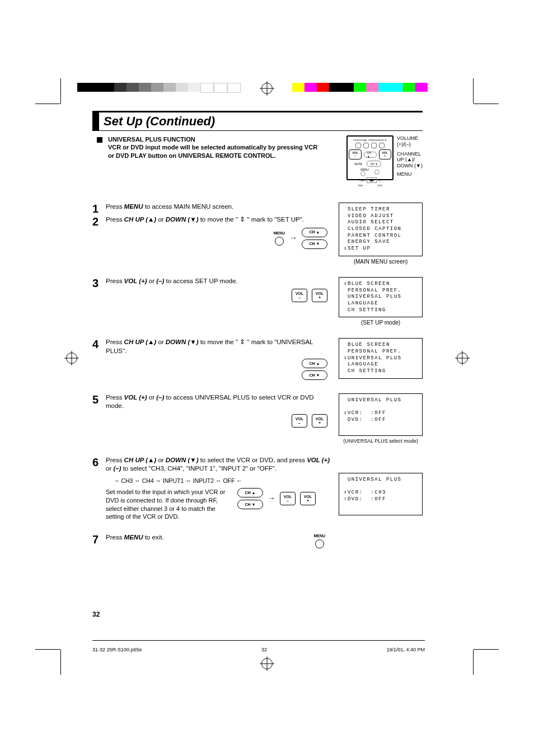 The width and height of the screenshot is (534, 756). I want to click on step-2-chup: CH UP (▲), so click(140, 219).